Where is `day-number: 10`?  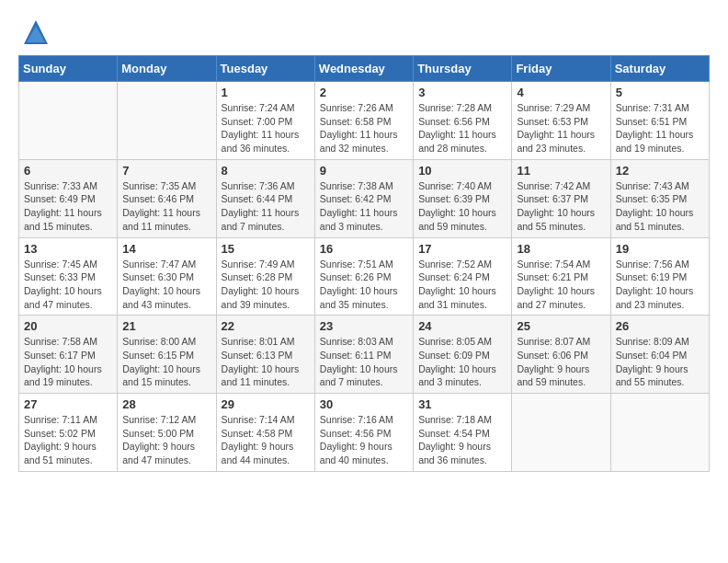
day-number: 10 is located at coordinates (462, 171).